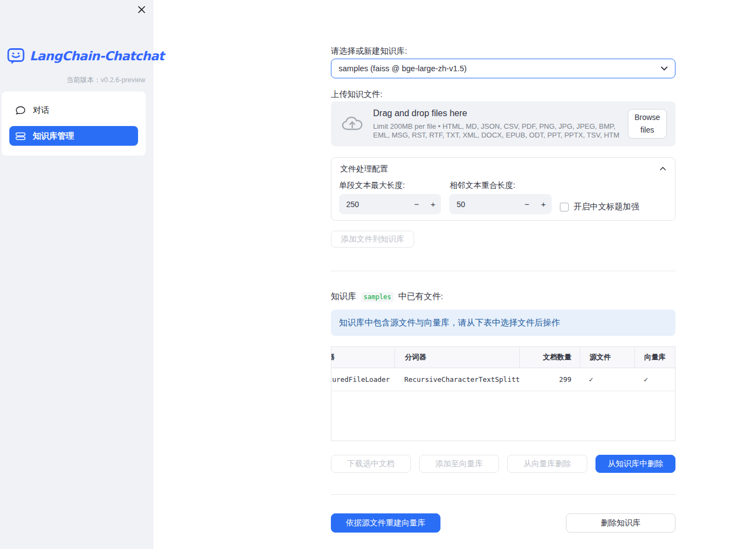  I want to click on dropzone-instructions: Drag and drop files here Limit 200MB per…, so click(501, 124).